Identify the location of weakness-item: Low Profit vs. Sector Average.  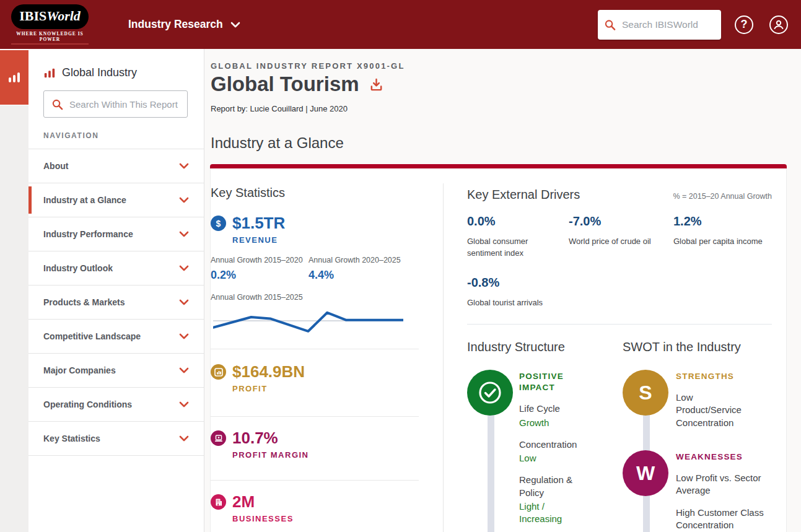
(725, 484).